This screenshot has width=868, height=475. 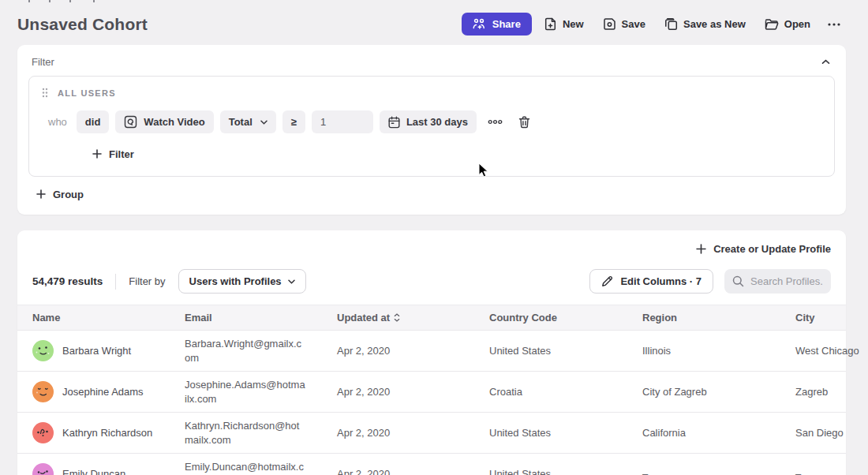 I want to click on folder-icon, so click(x=772, y=24).